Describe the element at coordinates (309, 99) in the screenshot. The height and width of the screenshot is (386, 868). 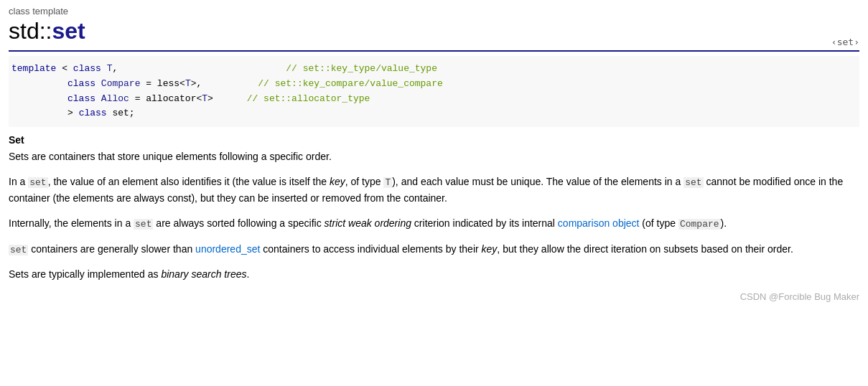
I see `code-comment3: // set::allocator_type` at that location.